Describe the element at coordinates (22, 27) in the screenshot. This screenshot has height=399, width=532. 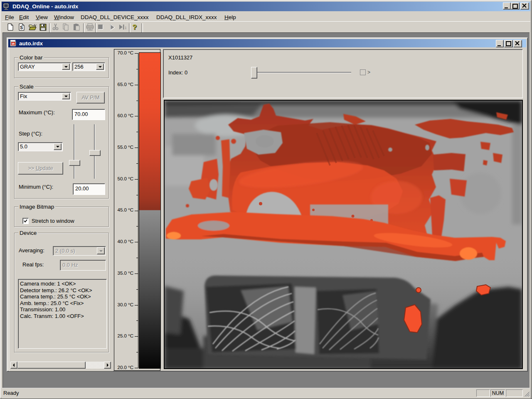
I see `svg-text: S` at that location.